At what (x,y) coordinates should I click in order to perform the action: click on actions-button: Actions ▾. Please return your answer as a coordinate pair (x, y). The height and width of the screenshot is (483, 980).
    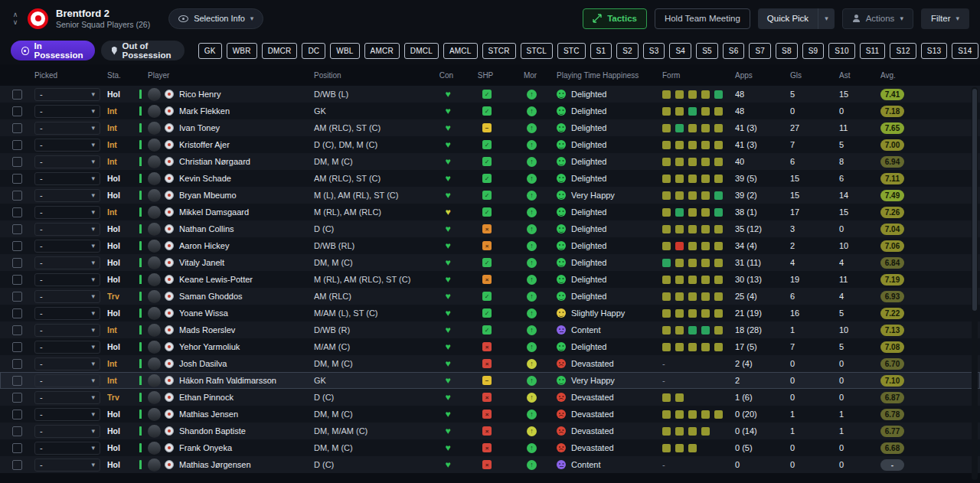
    Looking at the image, I should click on (877, 18).